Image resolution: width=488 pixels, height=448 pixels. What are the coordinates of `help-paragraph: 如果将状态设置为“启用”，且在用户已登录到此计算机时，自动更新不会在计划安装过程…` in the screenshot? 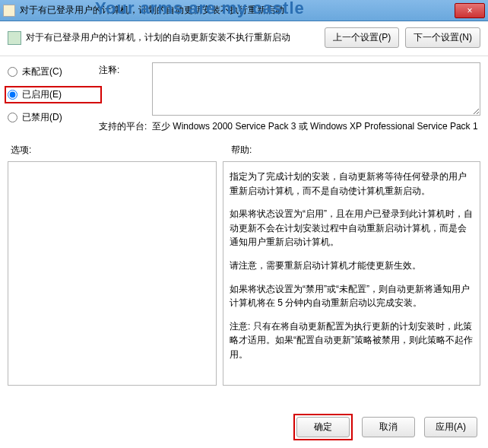 It's located at (351, 228).